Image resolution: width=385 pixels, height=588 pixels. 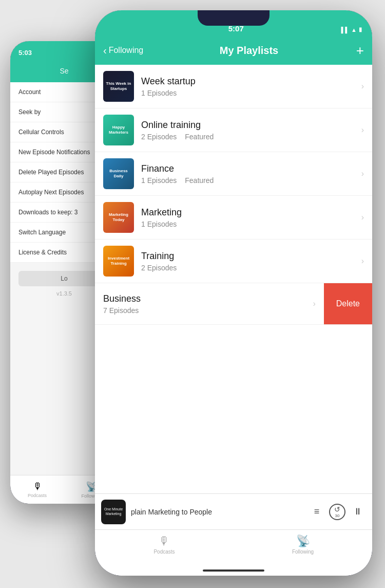 I want to click on following-icon: 📡, so click(x=303, y=541).